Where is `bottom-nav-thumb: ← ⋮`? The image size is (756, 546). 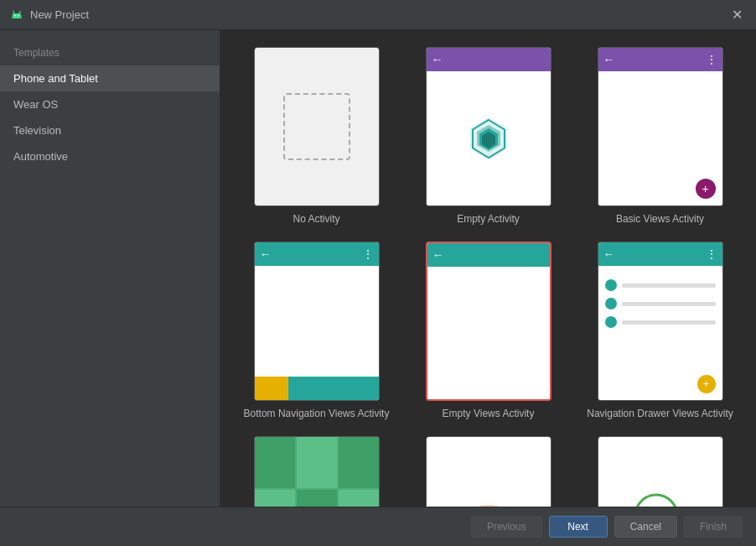
bottom-nav-thumb: ← ⋮ is located at coordinates (317, 321).